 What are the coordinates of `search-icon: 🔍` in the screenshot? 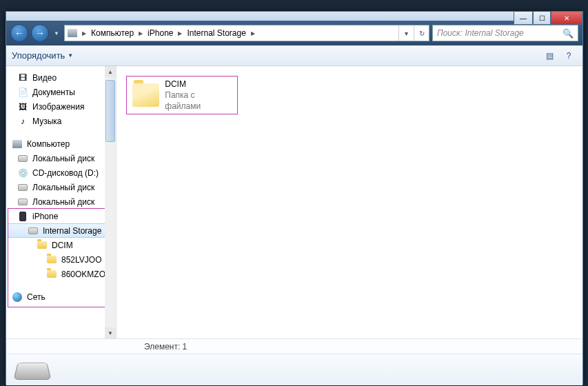 It's located at (568, 33).